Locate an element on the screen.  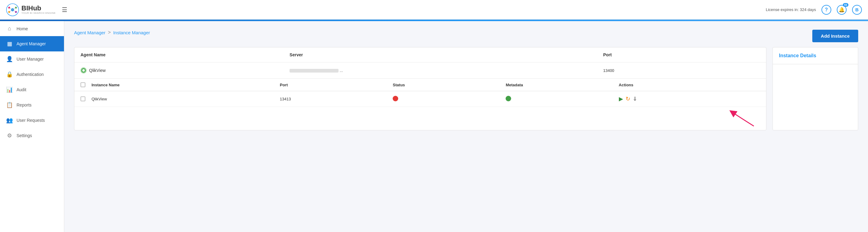
sidebar-label-reports: Reports is located at coordinates (24, 105).